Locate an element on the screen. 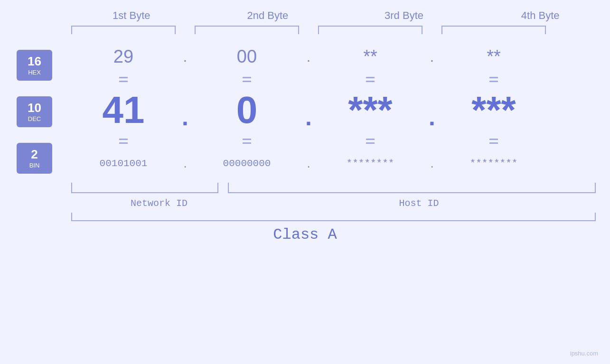 This screenshot has width=610, height=364. network-id-label: Network ID is located at coordinates (159, 203).